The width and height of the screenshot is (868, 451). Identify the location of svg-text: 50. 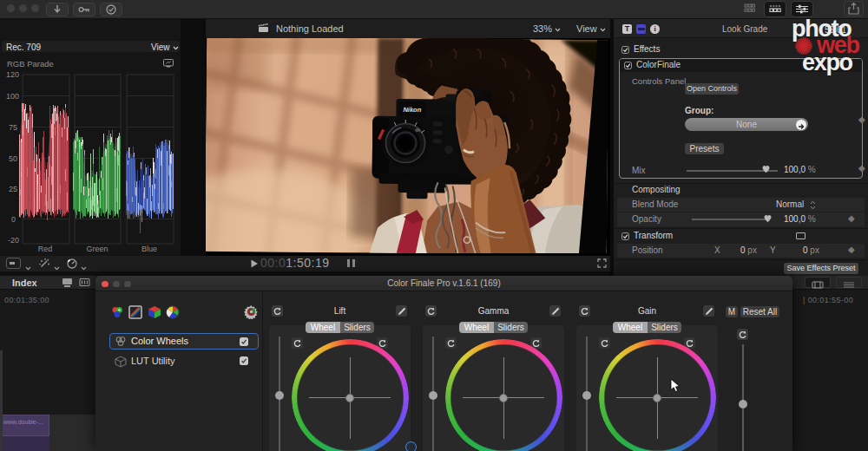
(13, 159).